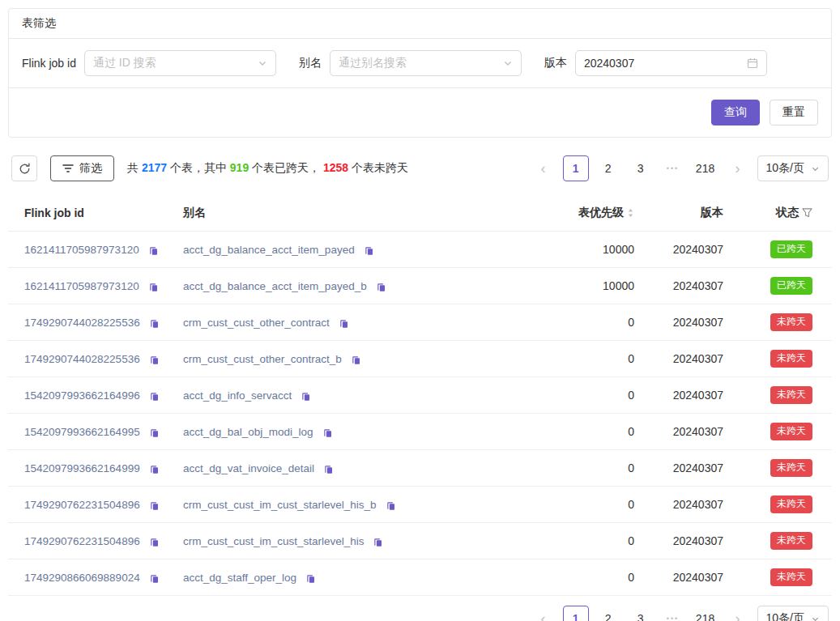  I want to click on cell-flink-job-id: 1749290762231504896, so click(97, 541).